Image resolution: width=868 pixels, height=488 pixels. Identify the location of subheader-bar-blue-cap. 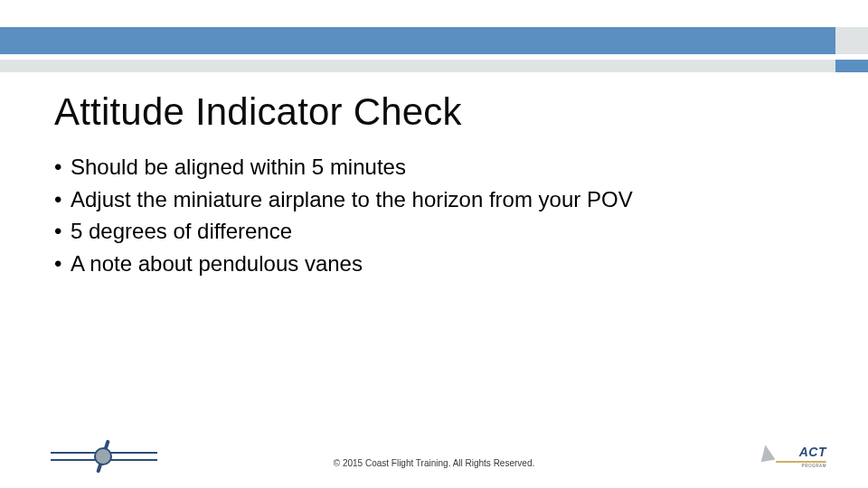
(852, 66).